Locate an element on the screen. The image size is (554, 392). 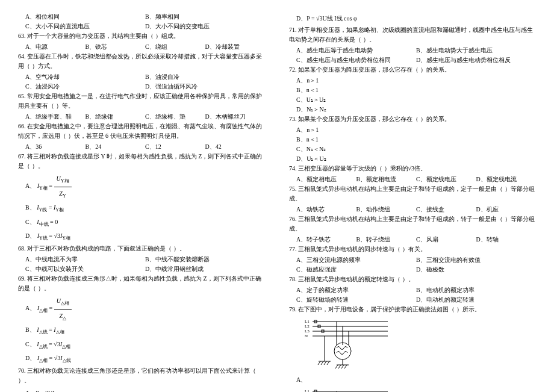
option-c: C、旋转磁场的转速 is located at coordinates (356, 300).